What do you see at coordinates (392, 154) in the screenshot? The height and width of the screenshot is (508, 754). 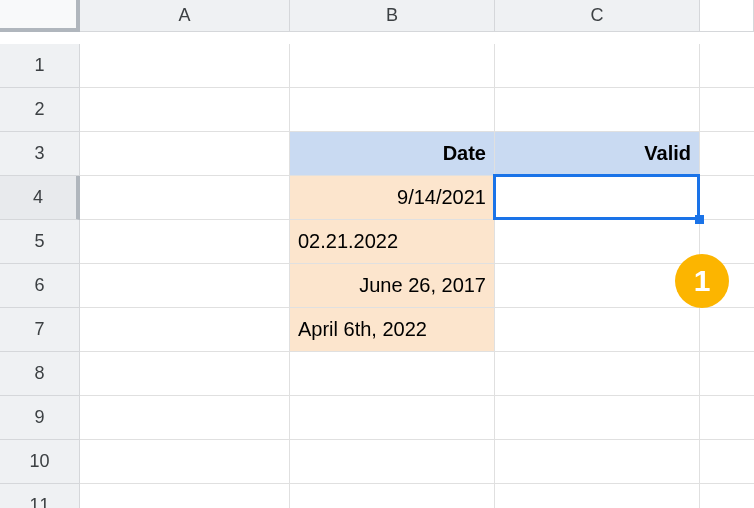 I see `cell-b3: Date` at bounding box center [392, 154].